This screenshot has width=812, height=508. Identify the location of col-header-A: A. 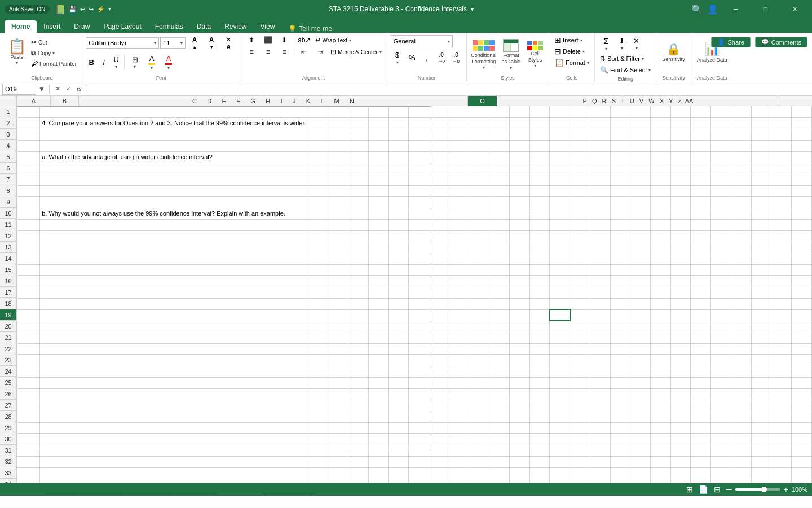
(34, 101).